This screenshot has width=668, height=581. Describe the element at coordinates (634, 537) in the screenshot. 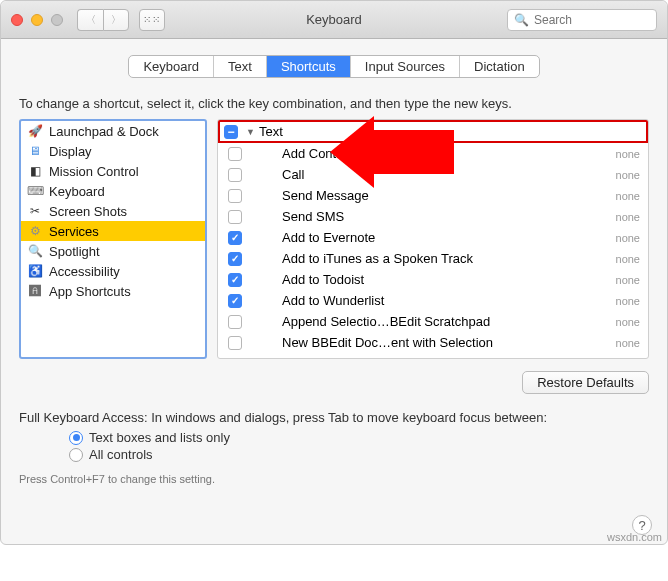

I see `watermark: wsxdn.com` at that location.